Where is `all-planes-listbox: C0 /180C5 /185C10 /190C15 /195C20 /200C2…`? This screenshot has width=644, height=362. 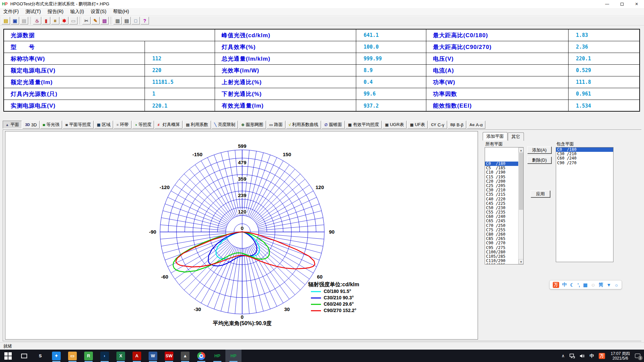 all-planes-listbox: C0 /180C5 /185C10 /190C15 /195C20 /200C2… is located at coordinates (504, 206).